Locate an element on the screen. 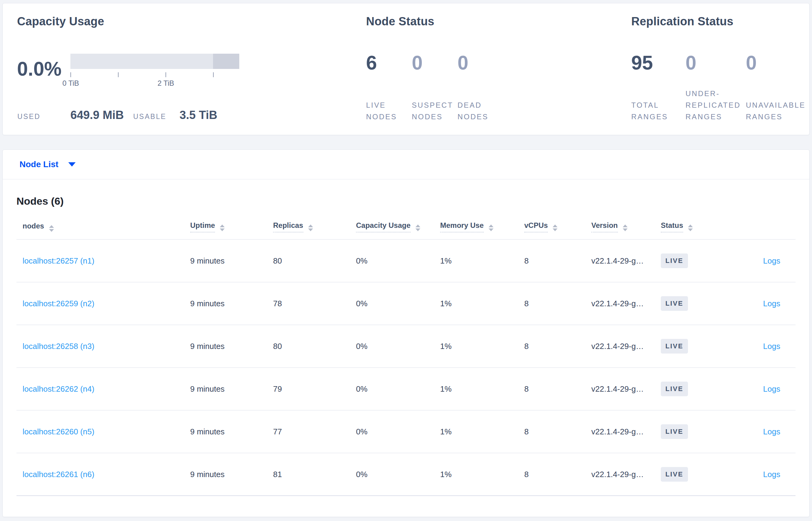 This screenshot has height=521, width=812. replicas-cell: 78 is located at coordinates (308, 303).